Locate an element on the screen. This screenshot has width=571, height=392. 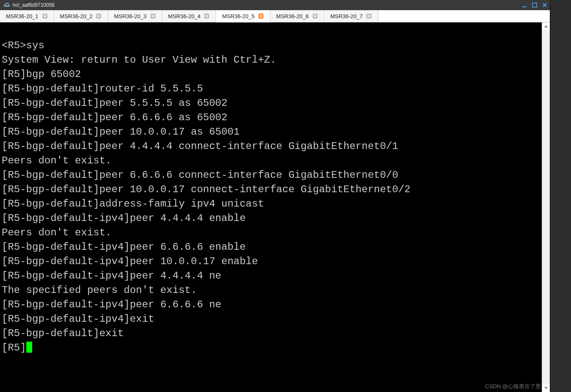
tab-MSR36-20_5: MSR36-20_5 is located at coordinates (243, 16).